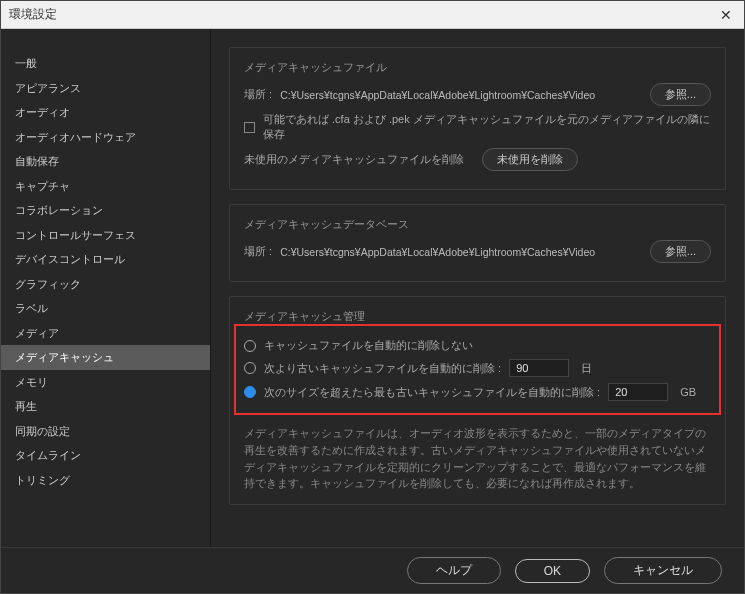 Image resolution: width=745 pixels, height=594 pixels. What do you see at coordinates (250, 346) in the screenshot?
I see `radio-none` at bounding box center [250, 346].